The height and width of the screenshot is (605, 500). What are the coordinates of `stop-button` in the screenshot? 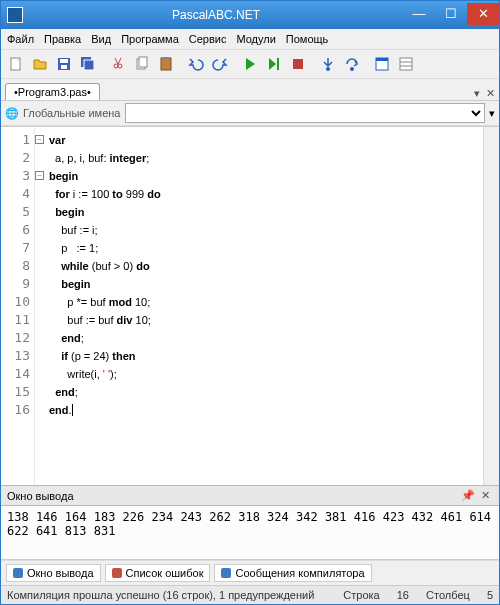 It's located at (298, 64).